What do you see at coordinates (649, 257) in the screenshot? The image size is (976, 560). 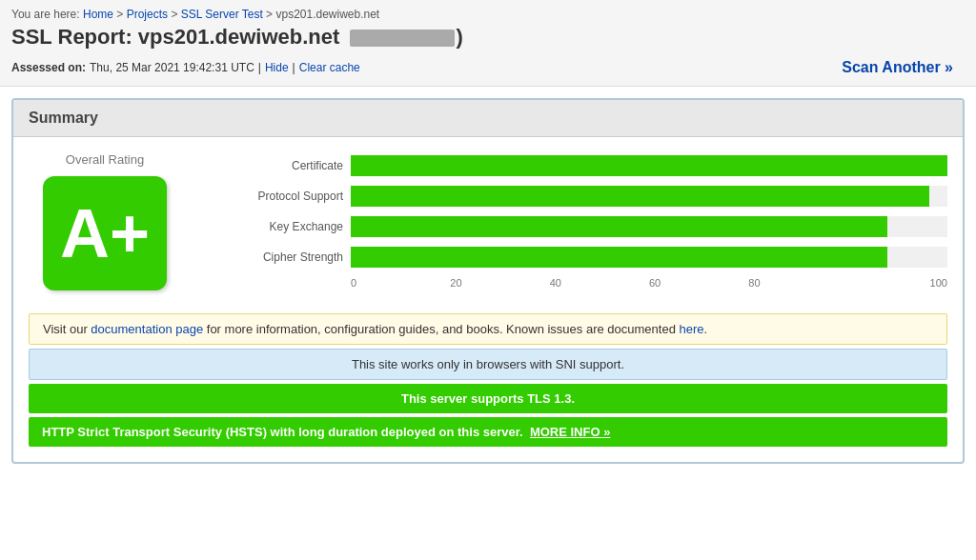 I see `chart-bar-container-cipher` at bounding box center [649, 257].